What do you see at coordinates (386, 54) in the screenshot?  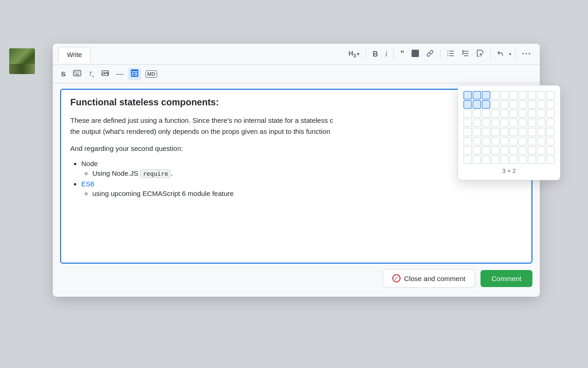 I see `italic-button: i` at bounding box center [386, 54].